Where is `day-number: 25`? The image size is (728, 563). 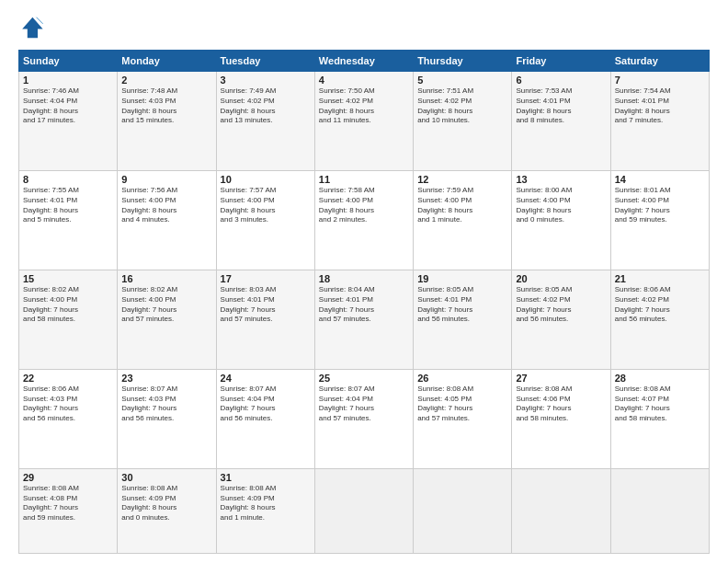 day-number: 25 is located at coordinates (364, 378).